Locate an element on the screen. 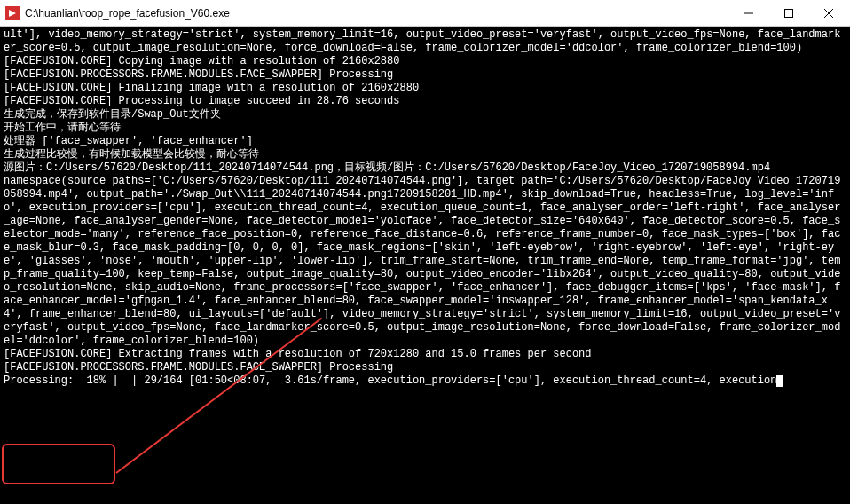  log-line: ult'], video_memory_strategy='strict', s… is located at coordinates (422, 41).